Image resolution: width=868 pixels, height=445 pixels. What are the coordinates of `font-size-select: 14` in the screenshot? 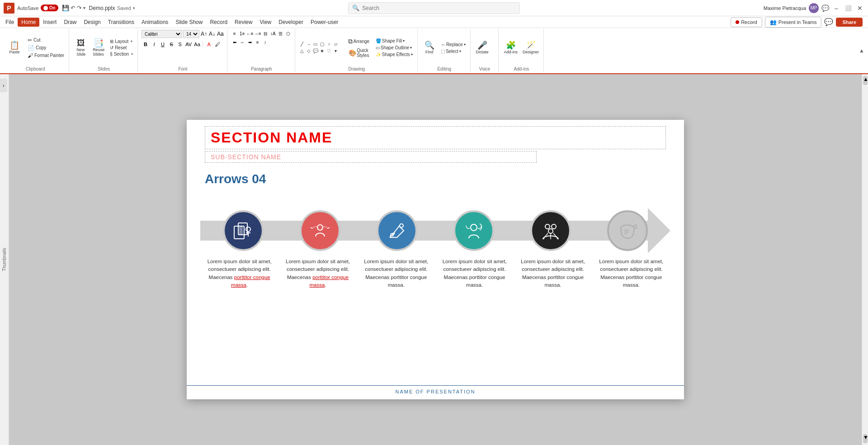 It's located at (191, 34).